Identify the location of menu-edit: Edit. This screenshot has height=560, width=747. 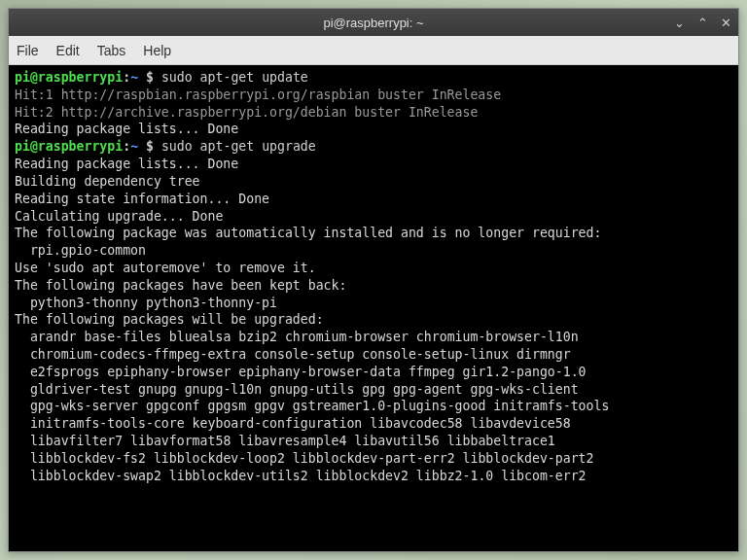
(68, 51).